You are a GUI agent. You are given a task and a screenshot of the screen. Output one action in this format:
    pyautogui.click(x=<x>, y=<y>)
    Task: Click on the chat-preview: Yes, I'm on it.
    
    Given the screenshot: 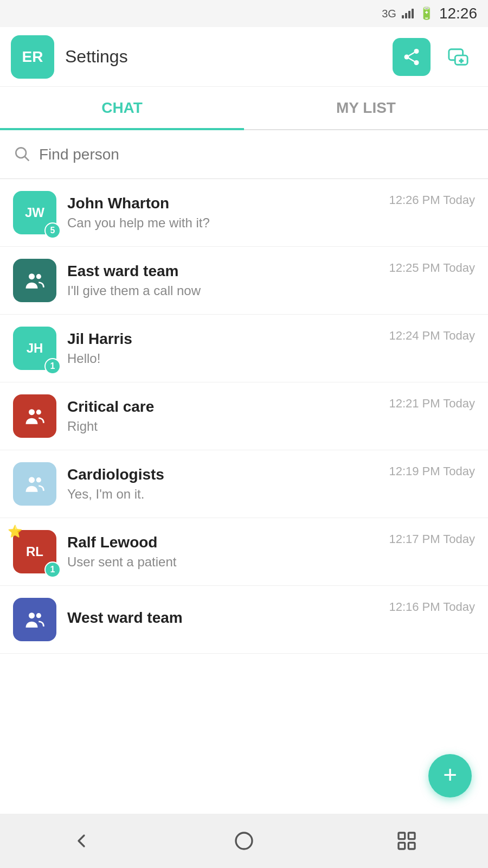 What is the action you would take?
    pyautogui.click(x=222, y=494)
    